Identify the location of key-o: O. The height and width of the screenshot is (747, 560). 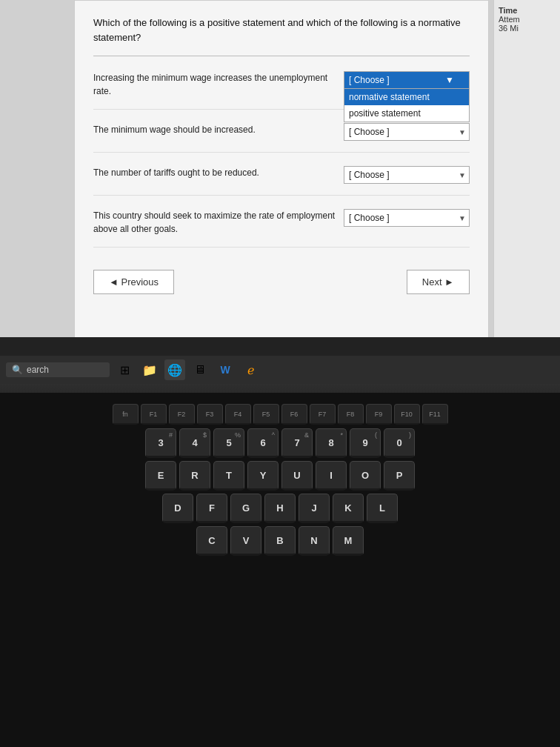
(365, 476).